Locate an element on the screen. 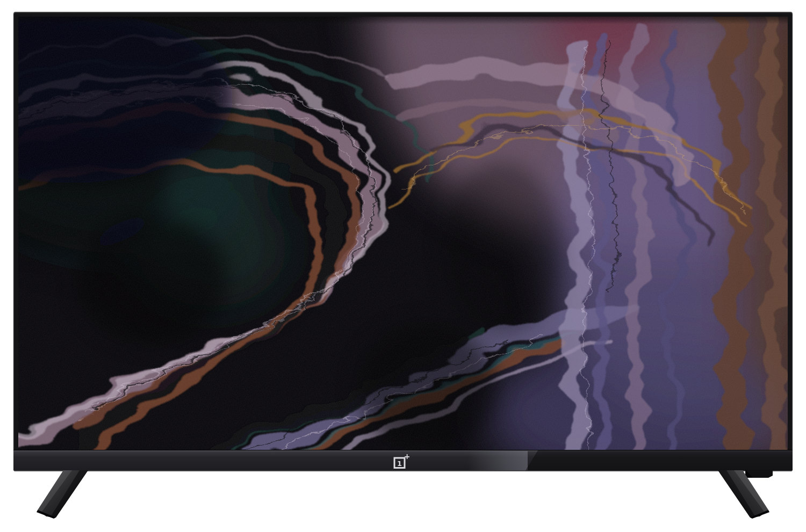  left-stand-leg is located at coordinates (62, 494).